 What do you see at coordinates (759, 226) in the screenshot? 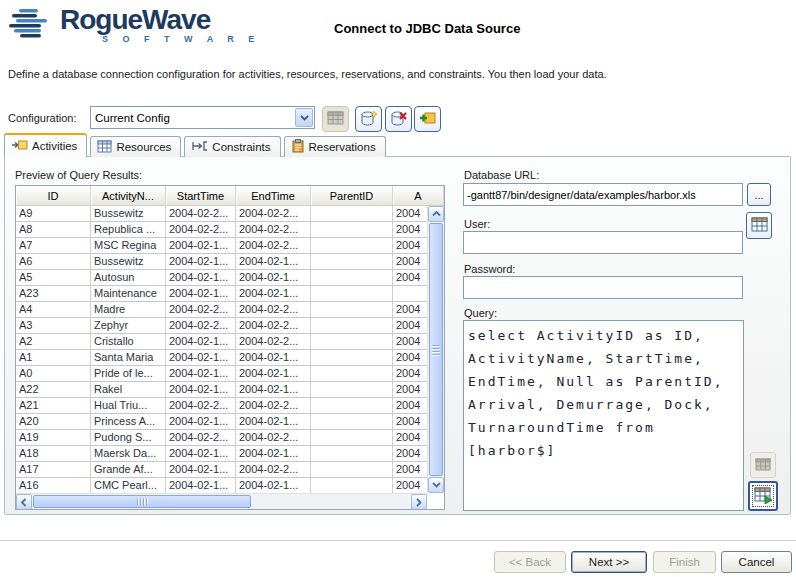
I see `show-table-button` at bounding box center [759, 226].